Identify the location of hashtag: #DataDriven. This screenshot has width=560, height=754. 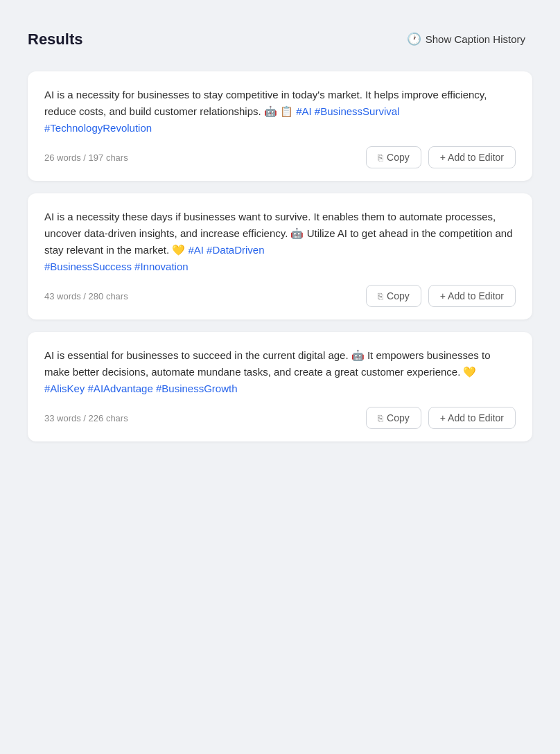
(236, 249).